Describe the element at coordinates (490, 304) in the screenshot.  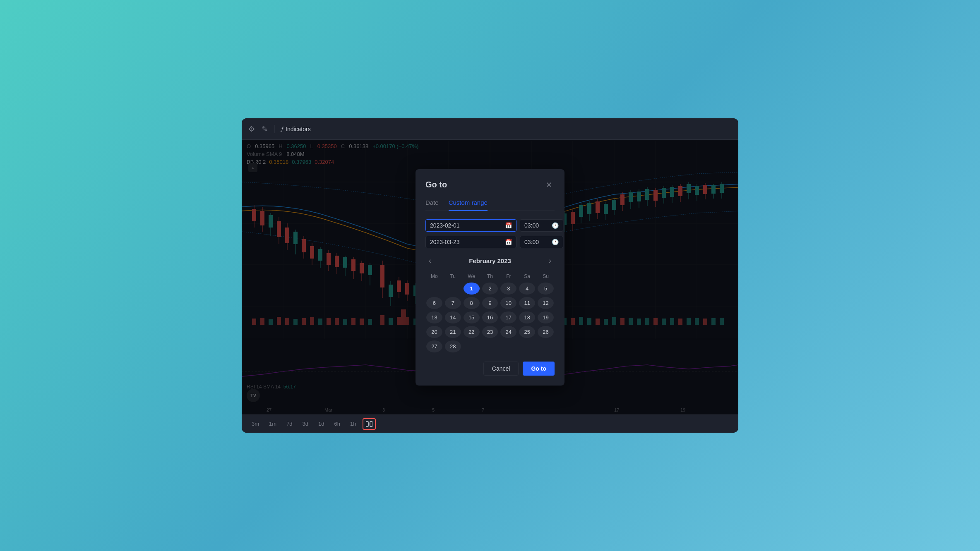
I see `calendar: ‹ February 2023 › Mo Tu We Th Fr Sa Su` at that location.